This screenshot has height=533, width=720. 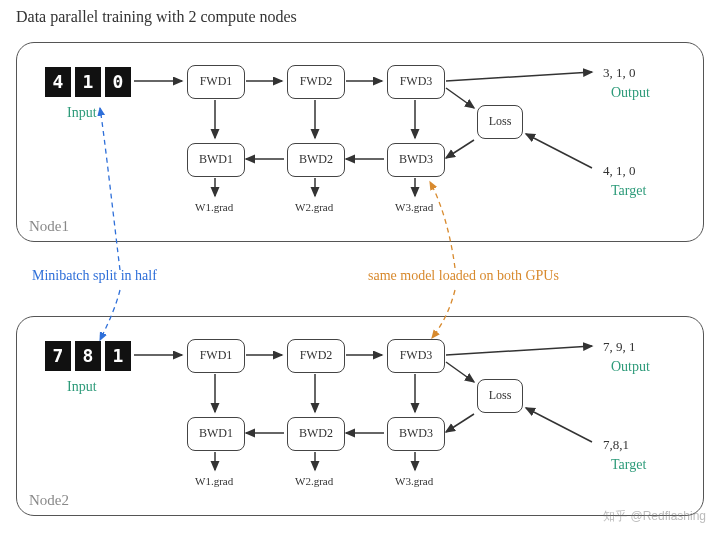 What do you see at coordinates (630, 367) in the screenshot?
I see `node2-output-label: Output` at bounding box center [630, 367].